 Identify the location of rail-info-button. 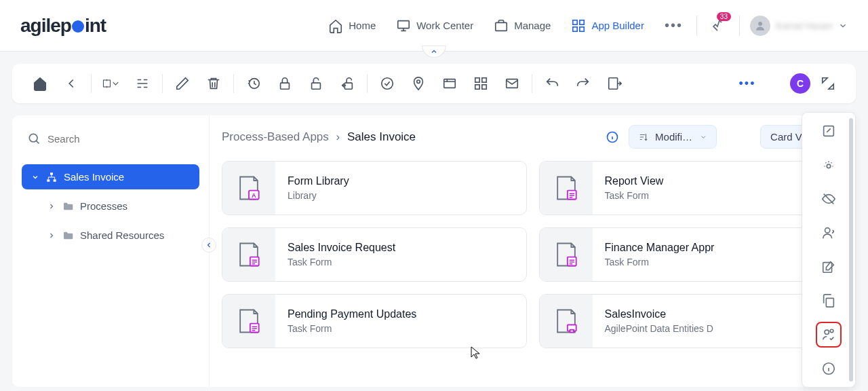
(829, 369).